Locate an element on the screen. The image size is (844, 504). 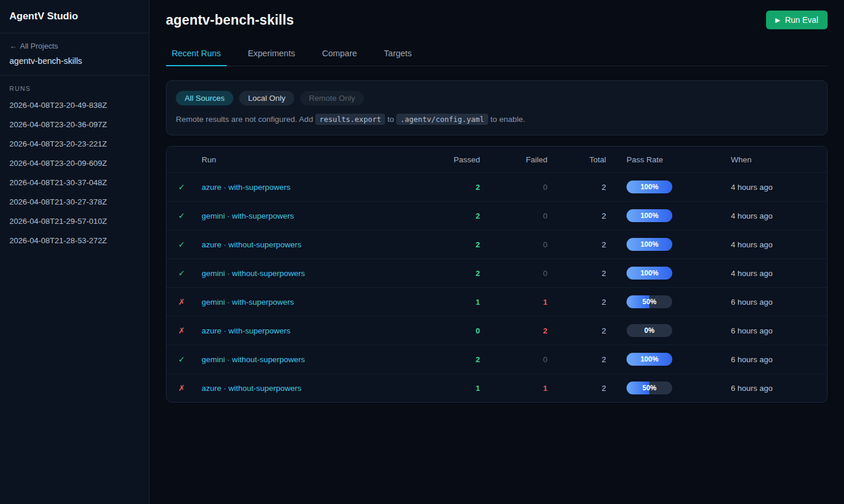
sidebar-run-item: 2026-04-08T21-30-37-048Z is located at coordinates (74, 183).